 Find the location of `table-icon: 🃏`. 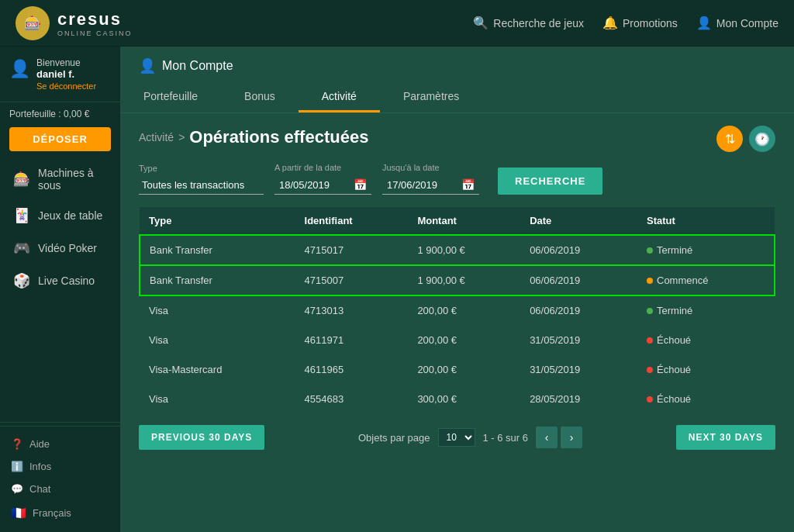

table-icon: 🃏 is located at coordinates (22, 216).